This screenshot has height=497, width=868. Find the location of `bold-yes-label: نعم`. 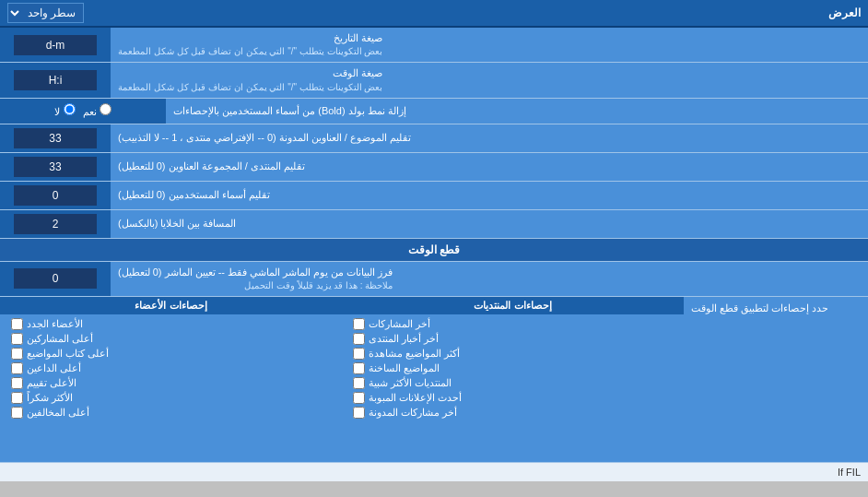

bold-yes-label: نعم is located at coordinates (98, 111).